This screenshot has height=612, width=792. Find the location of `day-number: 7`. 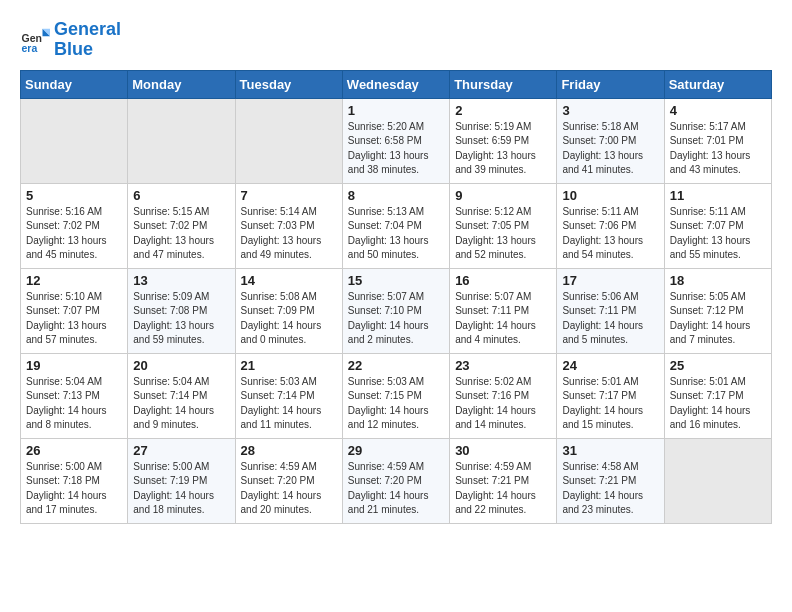

day-number: 7 is located at coordinates (289, 196).